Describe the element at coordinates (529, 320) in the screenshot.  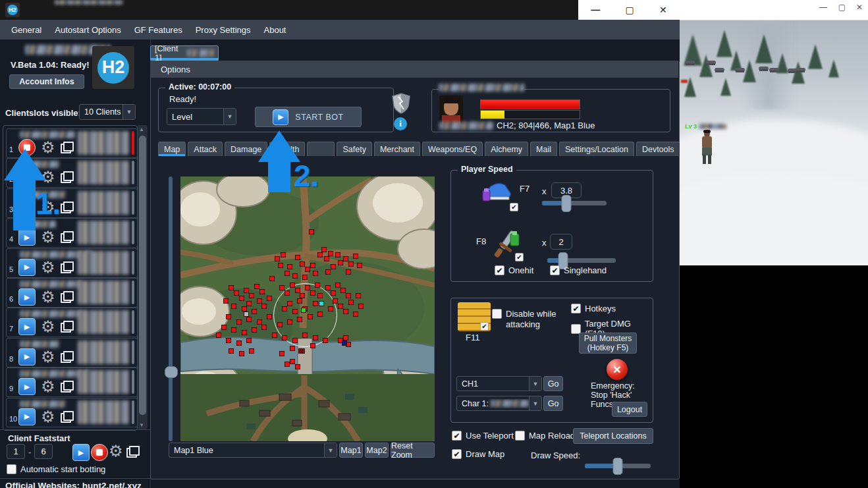
I see `disable-while-attacking-row: Disable while attacking` at that location.